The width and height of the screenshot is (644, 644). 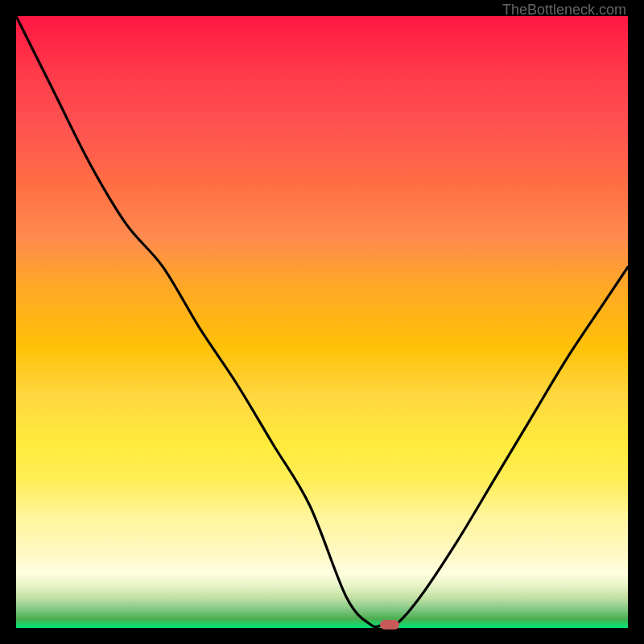 I want to click on optimal-point-marker, so click(x=390, y=625).